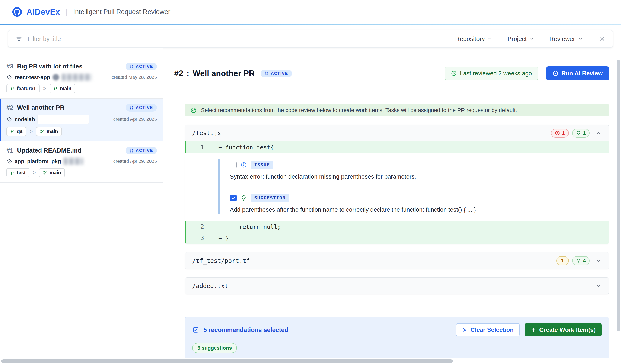 The image size is (621, 364). What do you see at coordinates (397, 110) in the screenshot?
I see `info-banner: Select recommendations from the code rev…` at bounding box center [397, 110].